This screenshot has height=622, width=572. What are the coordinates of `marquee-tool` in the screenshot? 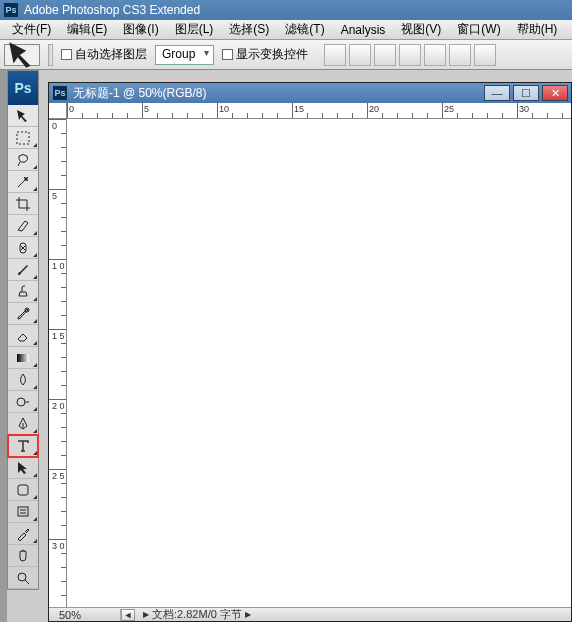 It's located at (23, 138).